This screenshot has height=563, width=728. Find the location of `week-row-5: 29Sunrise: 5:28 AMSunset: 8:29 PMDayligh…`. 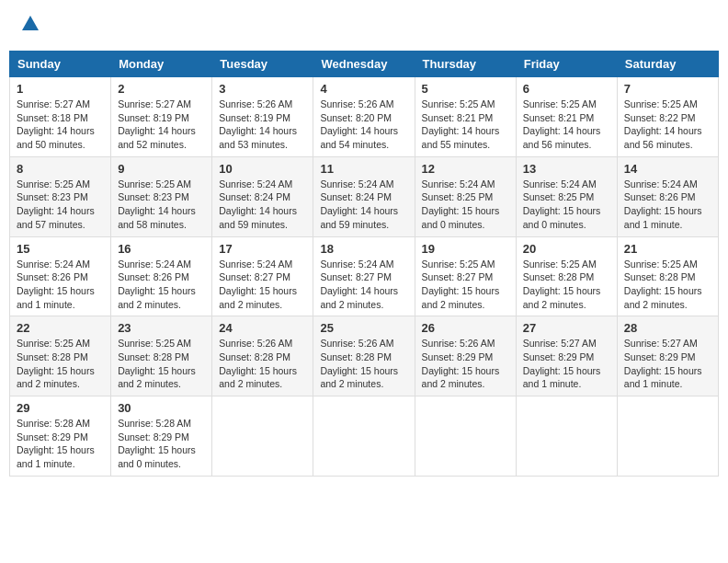

week-row-5: 29Sunrise: 5:28 AMSunset: 8:29 PMDayligh… is located at coordinates (364, 436).